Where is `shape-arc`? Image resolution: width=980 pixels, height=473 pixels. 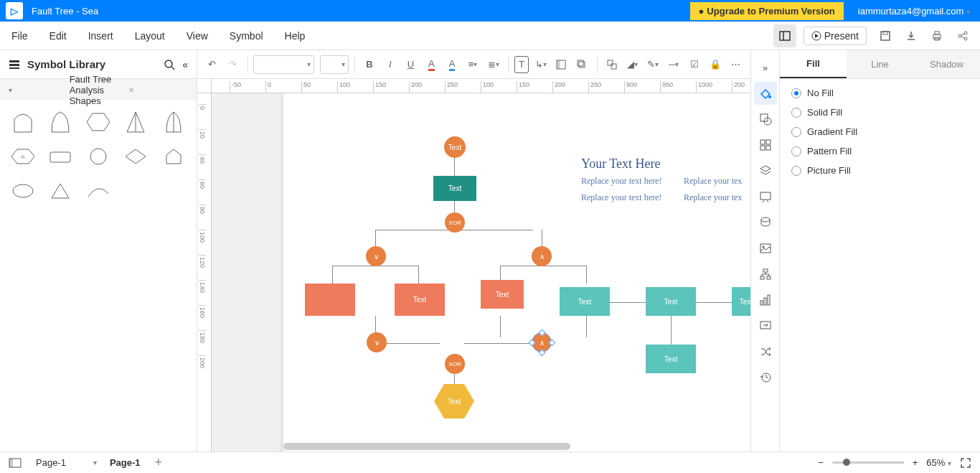
shape-arc is located at coordinates (98, 191).